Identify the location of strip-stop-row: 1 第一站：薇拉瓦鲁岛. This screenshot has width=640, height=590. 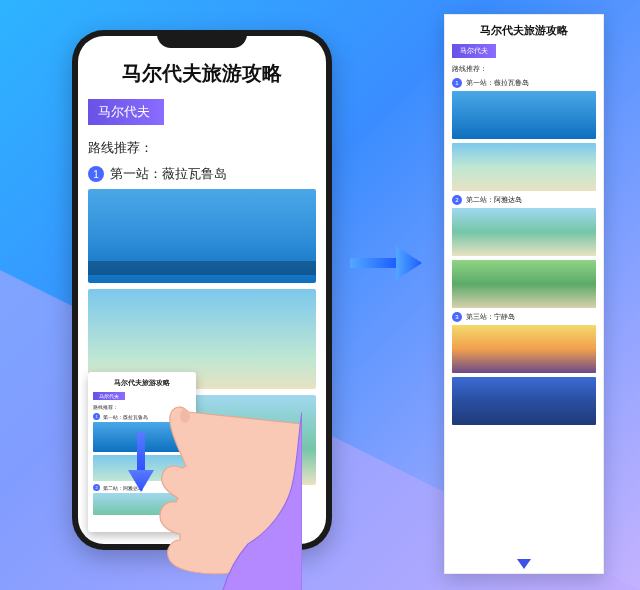
(524, 83).